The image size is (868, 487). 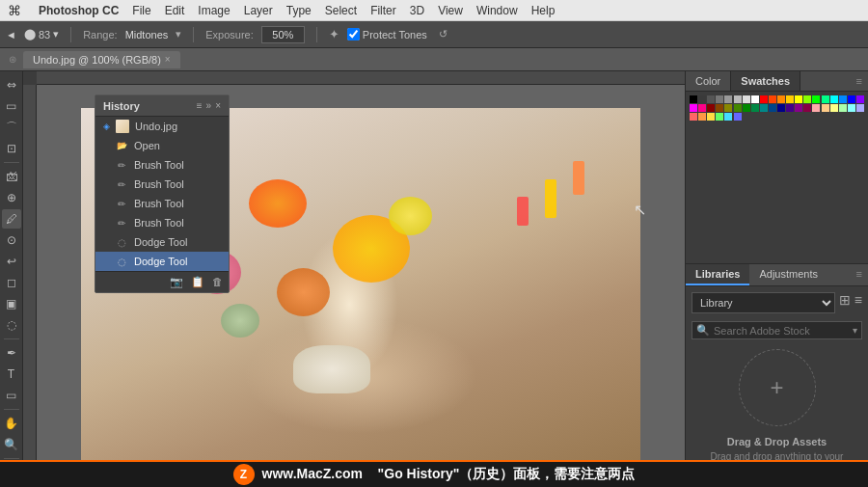 What do you see at coordinates (12, 445) in the screenshot?
I see `zoom-tool: 🔍` at bounding box center [12, 445].